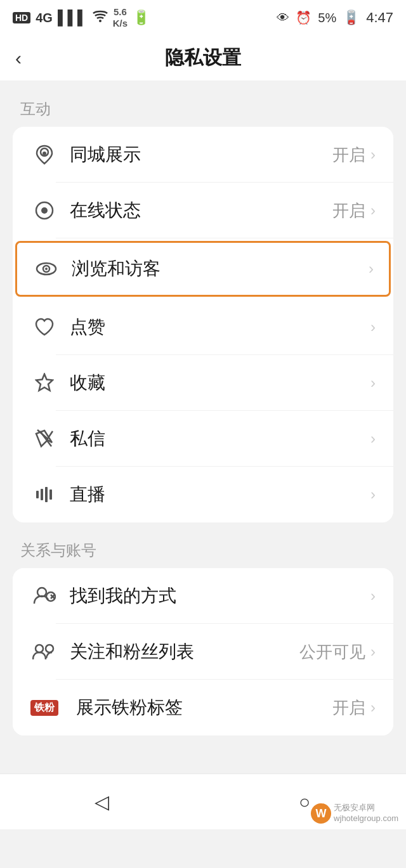 The width and height of the screenshot is (406, 868). I want to click on tongcheng-value: 开启, so click(349, 155).